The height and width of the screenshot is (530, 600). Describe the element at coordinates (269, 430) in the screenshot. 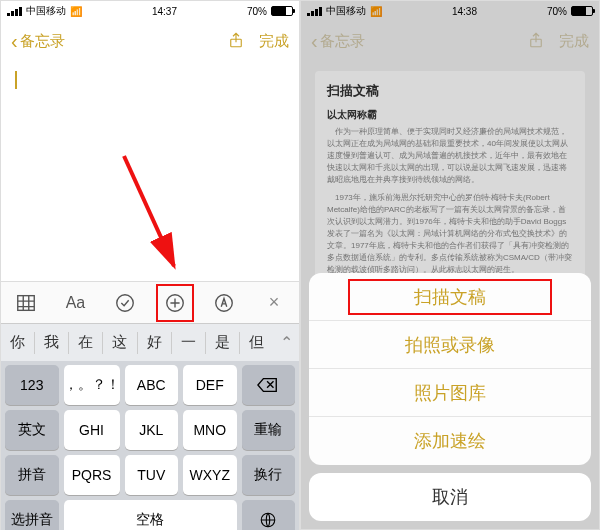

I see `key-retype: 重输` at that location.